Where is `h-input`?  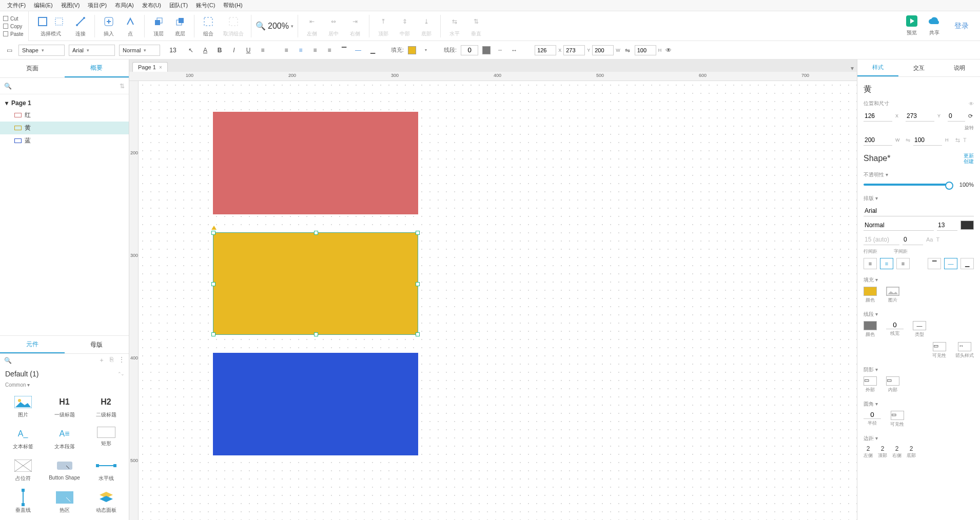
h-input is located at coordinates (645, 50).